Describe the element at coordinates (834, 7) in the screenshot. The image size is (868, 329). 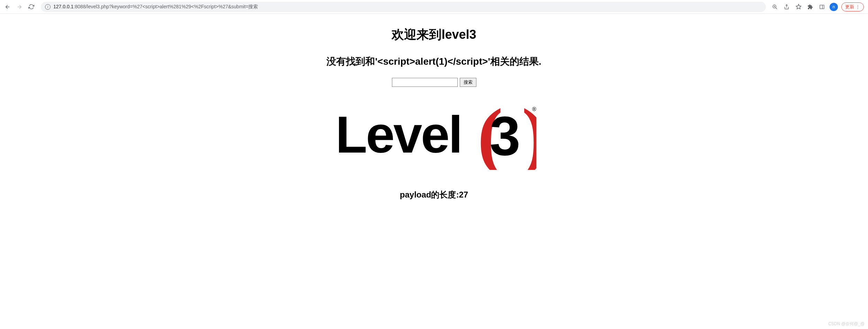
I see `profile-avatar: n` at that location.